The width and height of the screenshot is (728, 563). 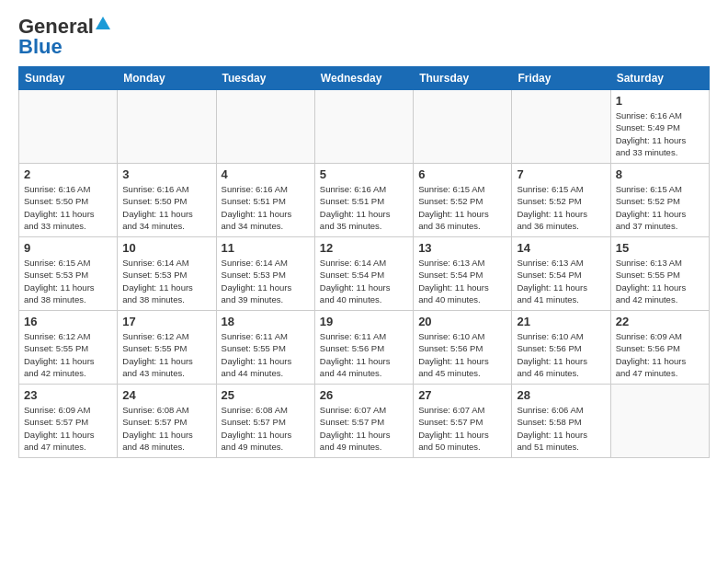 What do you see at coordinates (660, 348) in the screenshot?
I see `calendar-day-22: 22Sunrise: 6:09 AMSunset: 5:56 PMDayligh…` at bounding box center [660, 348].